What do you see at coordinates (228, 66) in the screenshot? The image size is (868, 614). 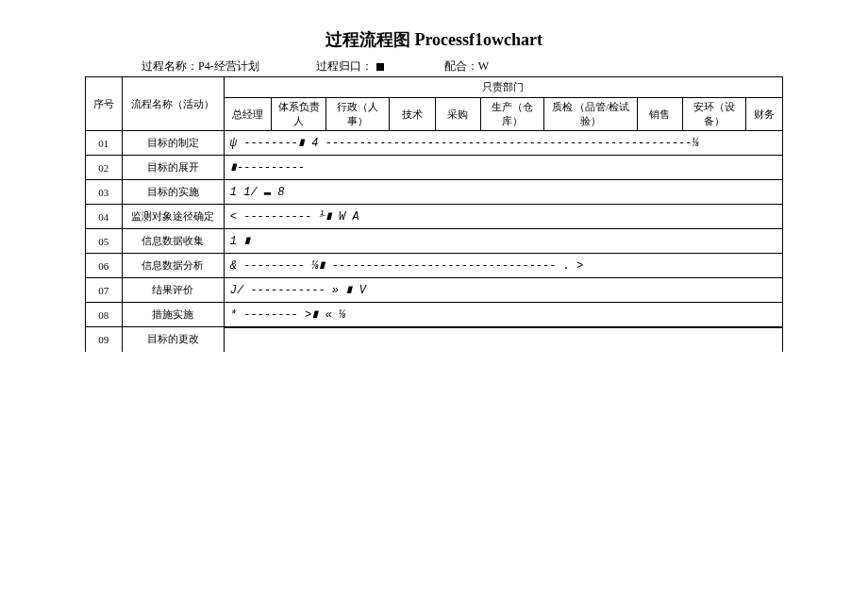 I see `process-name-value: P4-经营计划` at bounding box center [228, 66].